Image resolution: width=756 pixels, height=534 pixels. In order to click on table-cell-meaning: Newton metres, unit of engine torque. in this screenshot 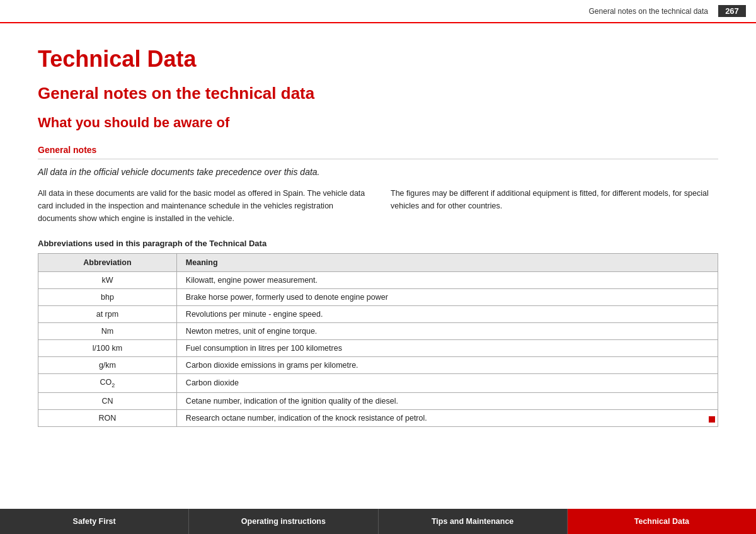, I will do `click(447, 331)`.